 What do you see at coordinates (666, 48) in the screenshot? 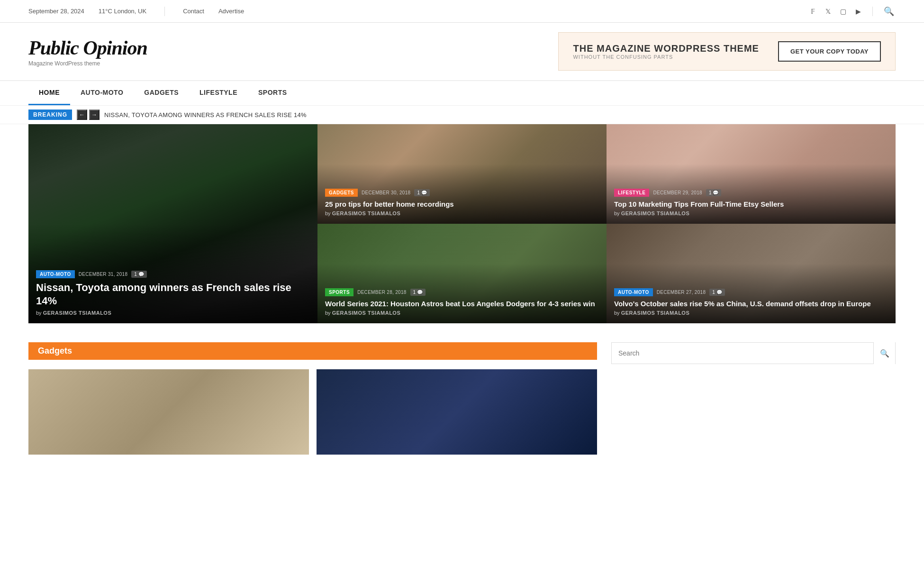
I see `ad-title: THE MAGAZINE WORDPRESS THEME` at bounding box center [666, 48].